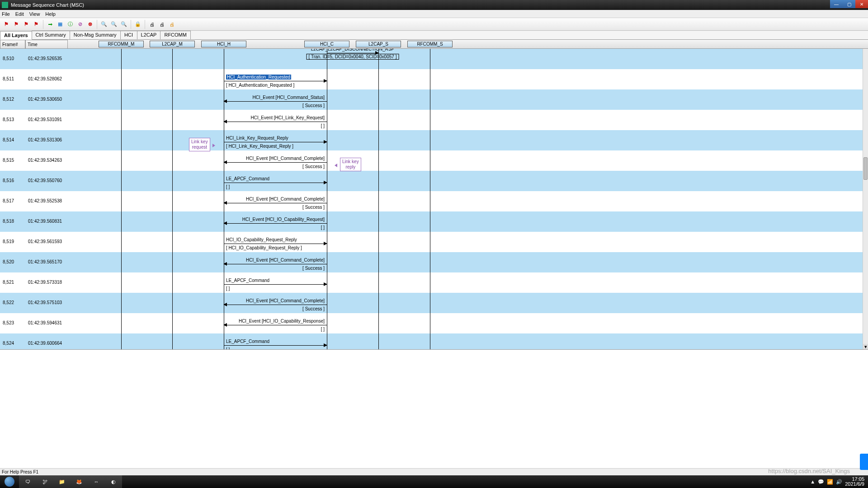 The height and width of the screenshot is (488, 868). What do you see at coordinates (431, 99) in the screenshot?
I see `table-row: 8,51201:42:39.530650` at bounding box center [431, 99].